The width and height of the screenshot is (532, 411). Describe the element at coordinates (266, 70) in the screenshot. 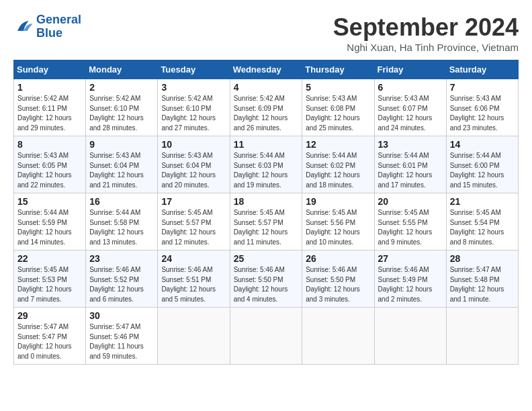

I see `calendar-header-row: Sunday Monday Tuesday Wednesday Thursday…` at that location.